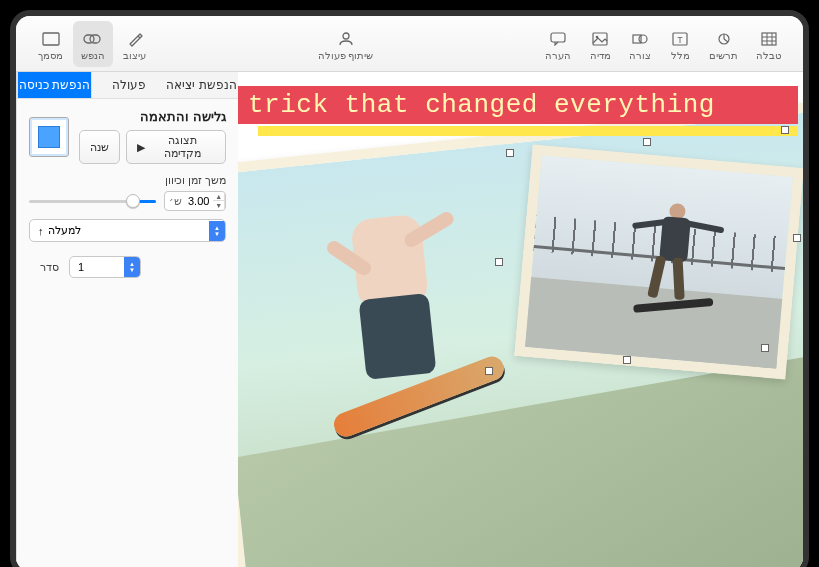  What do you see at coordinates (600, 44) in the screenshot?
I see `media-button: מדיה` at bounding box center [600, 44].